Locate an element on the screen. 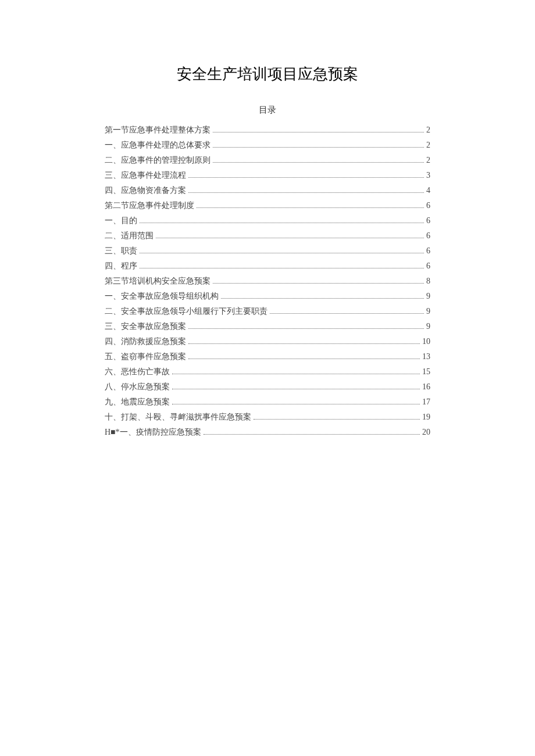 The height and width of the screenshot is (756, 535). toc-item: 二、应急事件的管理控制原则2 is located at coordinates (268, 160).